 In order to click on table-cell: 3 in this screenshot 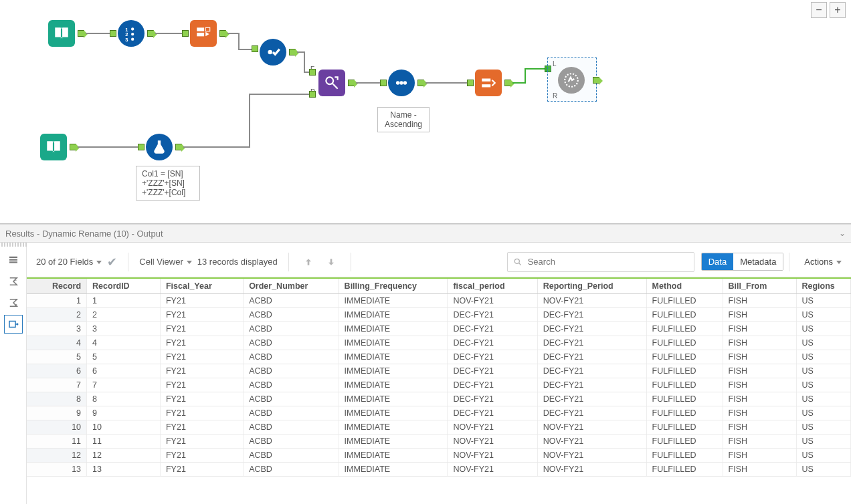, I will do `click(57, 329)`.